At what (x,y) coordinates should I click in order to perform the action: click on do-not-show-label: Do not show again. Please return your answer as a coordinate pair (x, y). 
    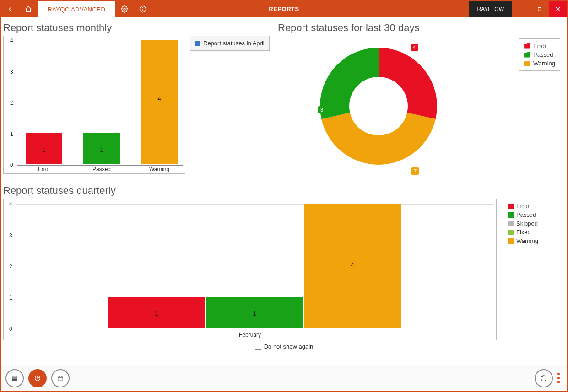
    Looking at the image, I should click on (289, 347).